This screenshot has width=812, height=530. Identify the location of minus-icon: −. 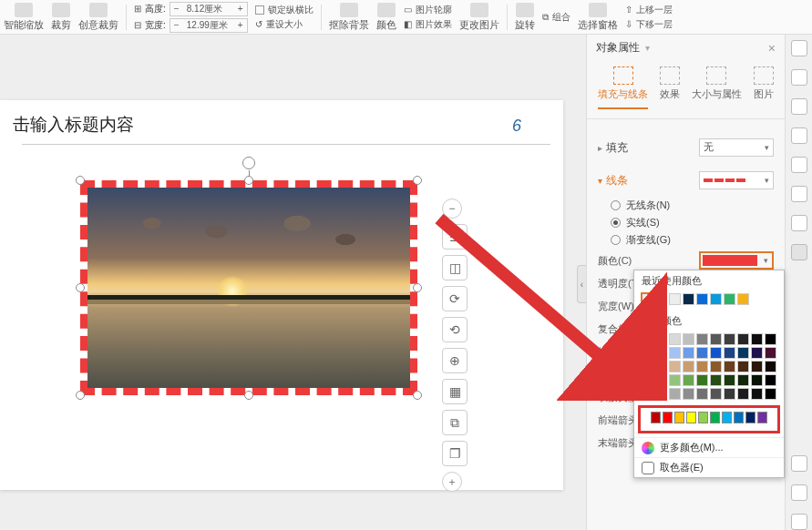
(177, 9).